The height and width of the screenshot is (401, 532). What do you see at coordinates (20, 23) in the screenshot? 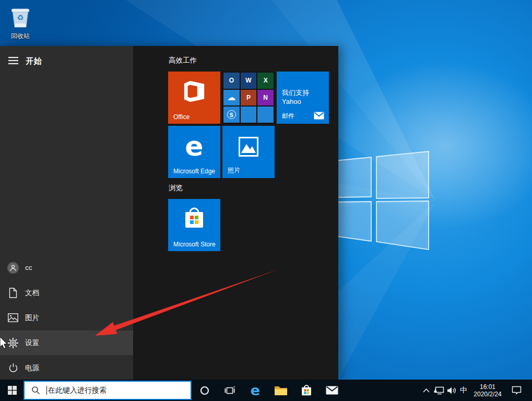
I see `recycle-bin: ♻ 回收站` at bounding box center [20, 23].